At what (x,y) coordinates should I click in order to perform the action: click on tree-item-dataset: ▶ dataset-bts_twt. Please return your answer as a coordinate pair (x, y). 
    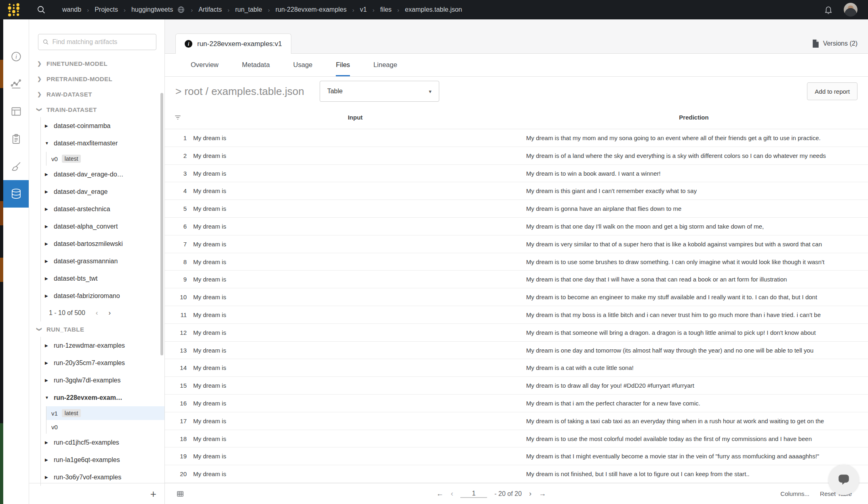
    Looking at the image, I should click on (104, 279).